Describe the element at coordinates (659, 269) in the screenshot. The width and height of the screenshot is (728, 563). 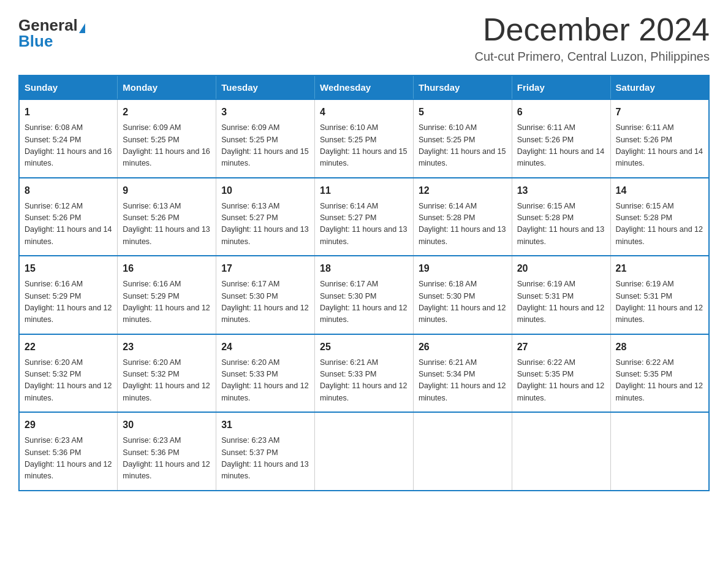
I see `day-number: 21` at that location.